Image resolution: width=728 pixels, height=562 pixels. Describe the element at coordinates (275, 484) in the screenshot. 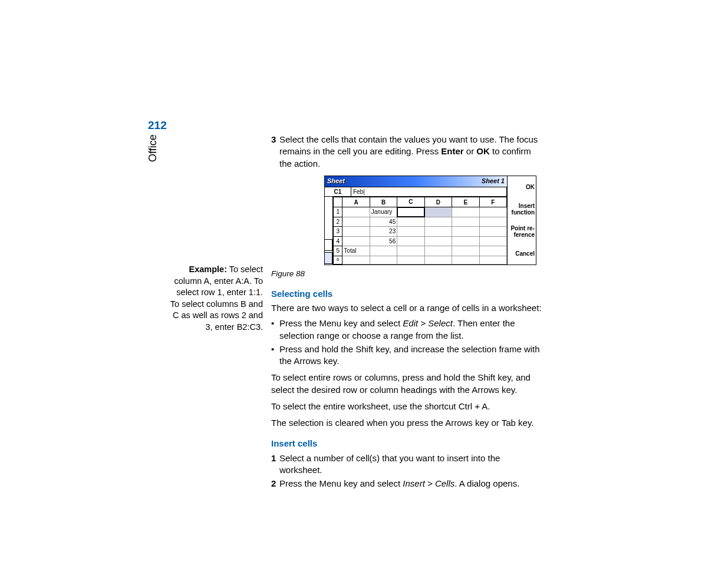

I see `step-number: 2` at that location.